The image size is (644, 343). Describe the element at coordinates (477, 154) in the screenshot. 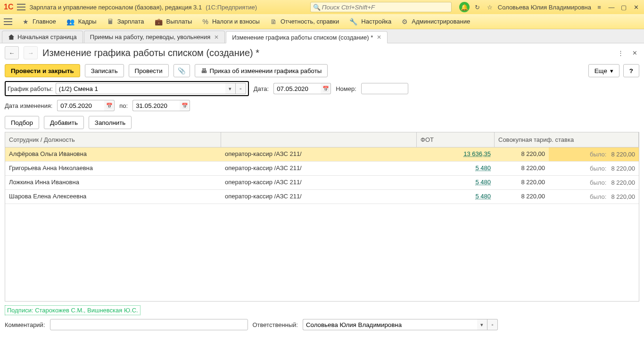

I see `fot-link: 13 636,35` at that location.